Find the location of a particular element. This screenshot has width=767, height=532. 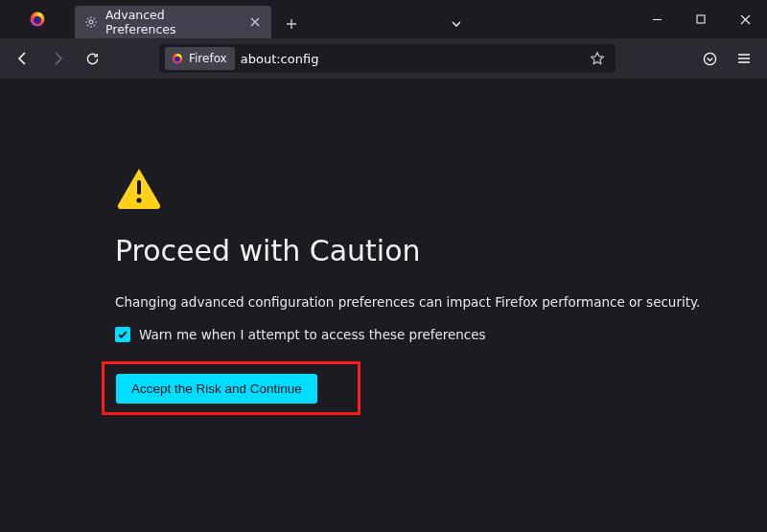

maximize-button is located at coordinates (701, 19).